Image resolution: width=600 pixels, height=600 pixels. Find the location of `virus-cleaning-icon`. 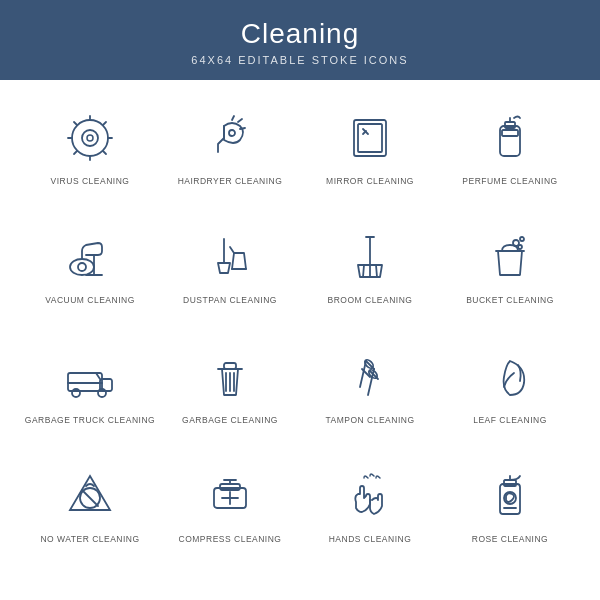

virus-cleaning-icon is located at coordinates (90, 138).